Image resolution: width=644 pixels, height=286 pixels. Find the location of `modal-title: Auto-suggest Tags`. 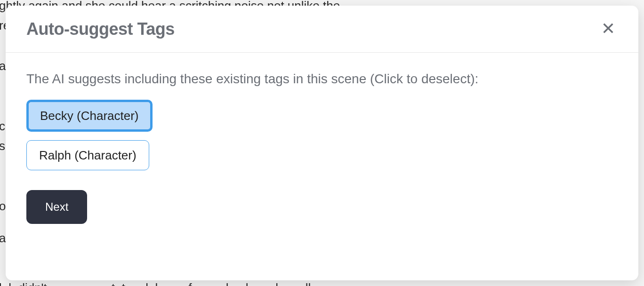

modal-title: Auto-suggest Tags is located at coordinates (101, 29).